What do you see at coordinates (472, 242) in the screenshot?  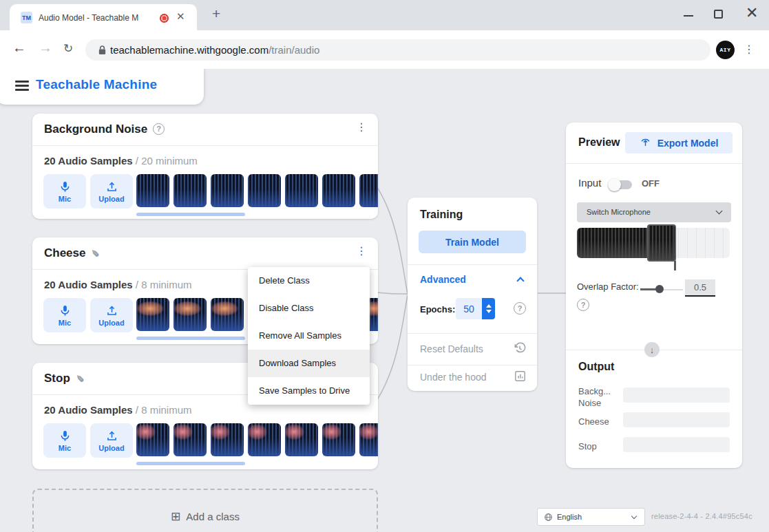 I see `train-model-button: Train Model` at bounding box center [472, 242].